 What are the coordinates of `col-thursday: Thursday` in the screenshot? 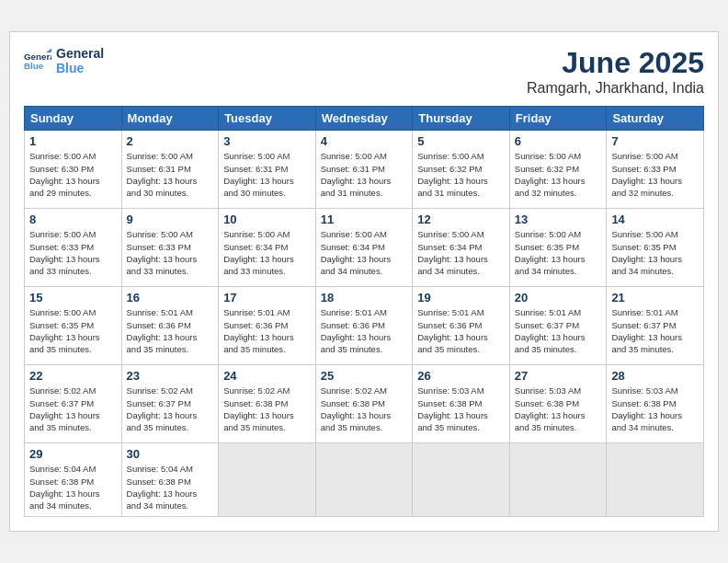 It's located at (461, 119).